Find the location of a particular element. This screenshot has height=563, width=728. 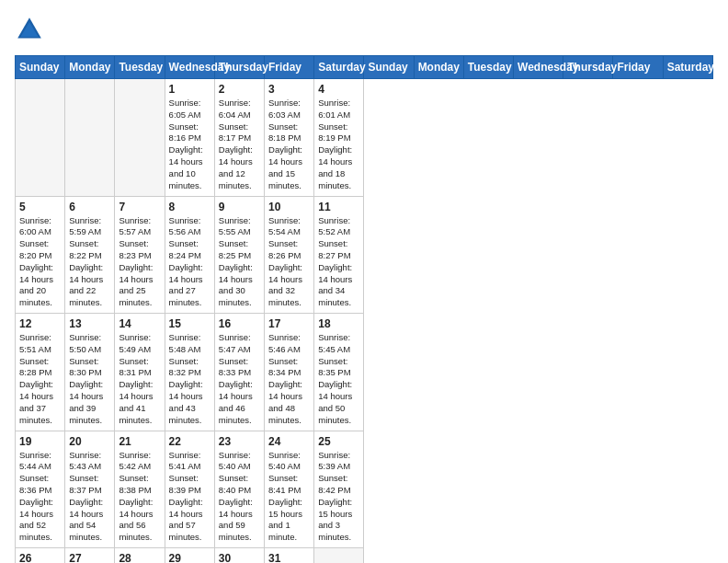

day-number: 14 is located at coordinates (140, 324).